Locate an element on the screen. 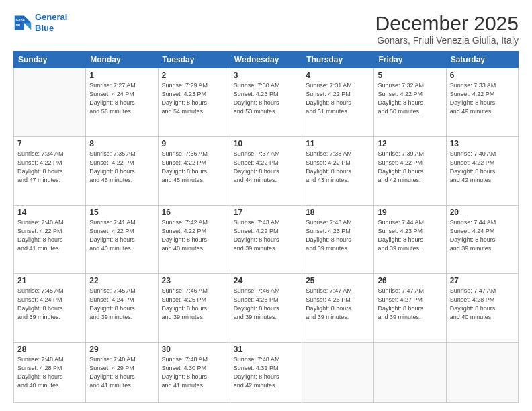 This screenshot has width=532, height=411. calendar-cell: 4Sunrise: 7:31 AM Sunset: 4:22 PM Daylig… is located at coordinates (339, 103).